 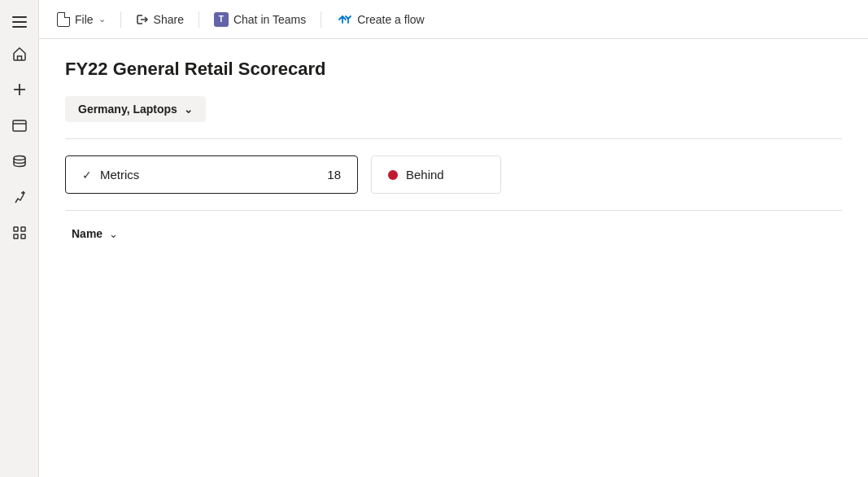 What do you see at coordinates (212, 174) in the screenshot?
I see `metrics-card: ✓ Metrics 18` at bounding box center [212, 174].